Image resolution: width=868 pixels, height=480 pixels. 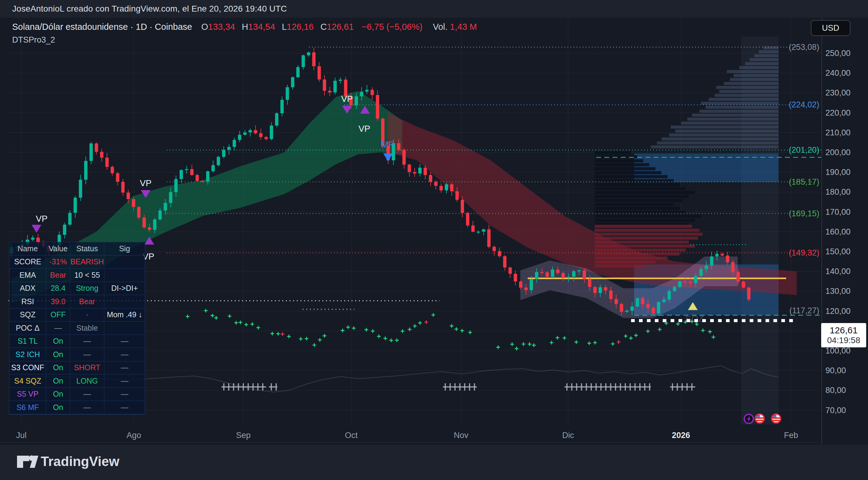 What do you see at coordinates (102, 27) in the screenshot?
I see `symbol-title: Solana/Dólar estadounidense · 1D · Coinb…` at bounding box center [102, 27].